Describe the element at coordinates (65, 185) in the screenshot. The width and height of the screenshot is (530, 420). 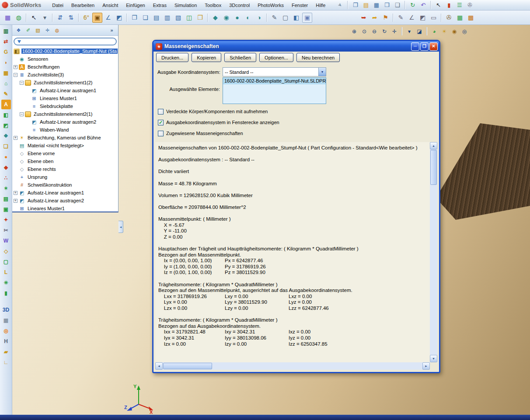
I see `tree-item: #Schweißkonstruktion` at that location.